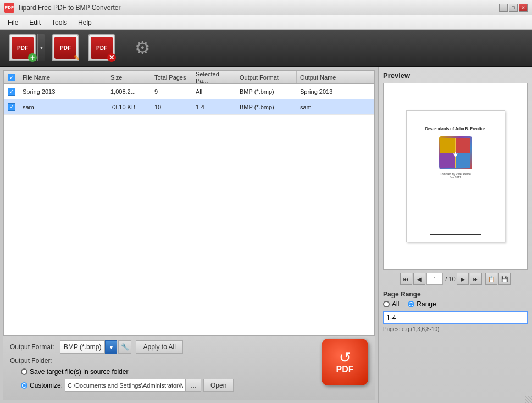  I want to click on row1-output-format: BMP (*.bmp), so click(267, 91).